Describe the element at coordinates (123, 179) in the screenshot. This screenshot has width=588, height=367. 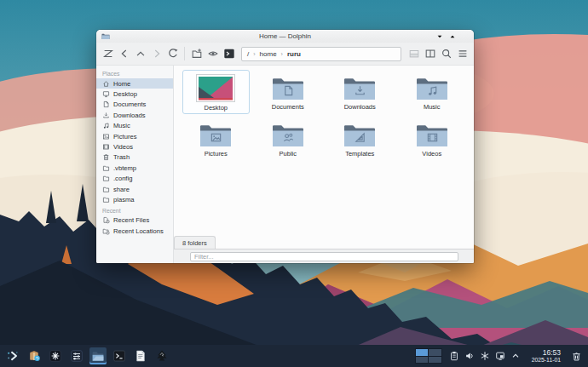
I see `sidebar-item-label: .config` at that location.